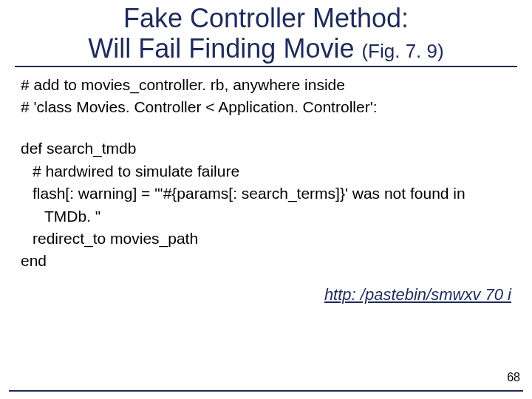 The height and width of the screenshot is (399, 532). I want to click on comment-line-2: # 'class Movies. Controller < Applicatio…, so click(266, 107).